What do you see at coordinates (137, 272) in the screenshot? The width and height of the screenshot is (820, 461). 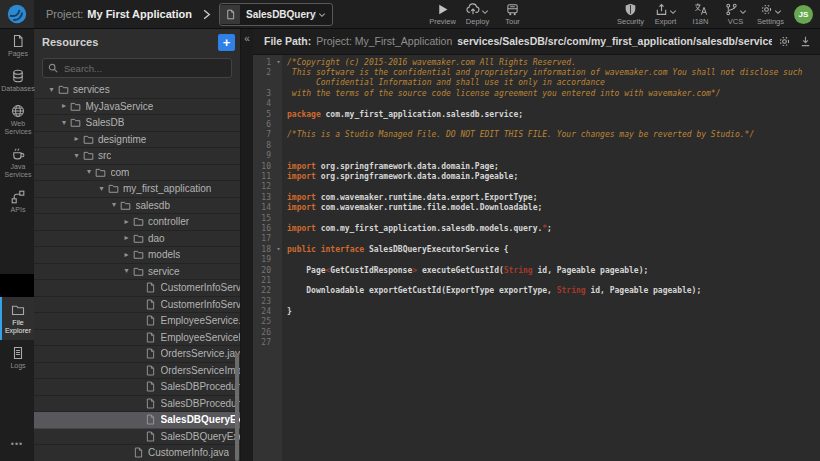 I see `tree-row: ▾service` at bounding box center [137, 272].